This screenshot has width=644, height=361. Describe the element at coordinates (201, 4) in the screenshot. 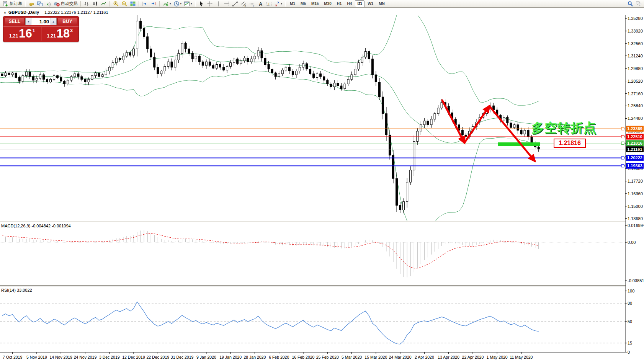

I see `cursor-button` at that location.